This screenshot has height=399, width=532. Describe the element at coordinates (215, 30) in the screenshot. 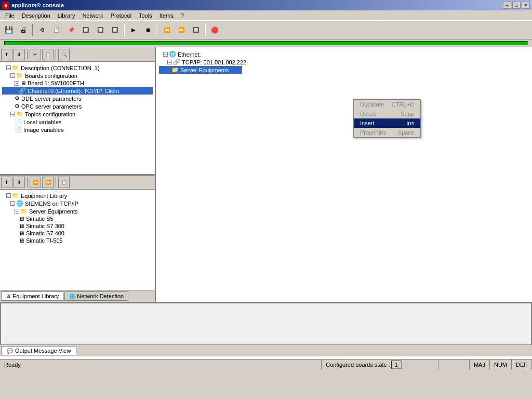

I see `toolbar-btn-stop: 🔴` at that location.